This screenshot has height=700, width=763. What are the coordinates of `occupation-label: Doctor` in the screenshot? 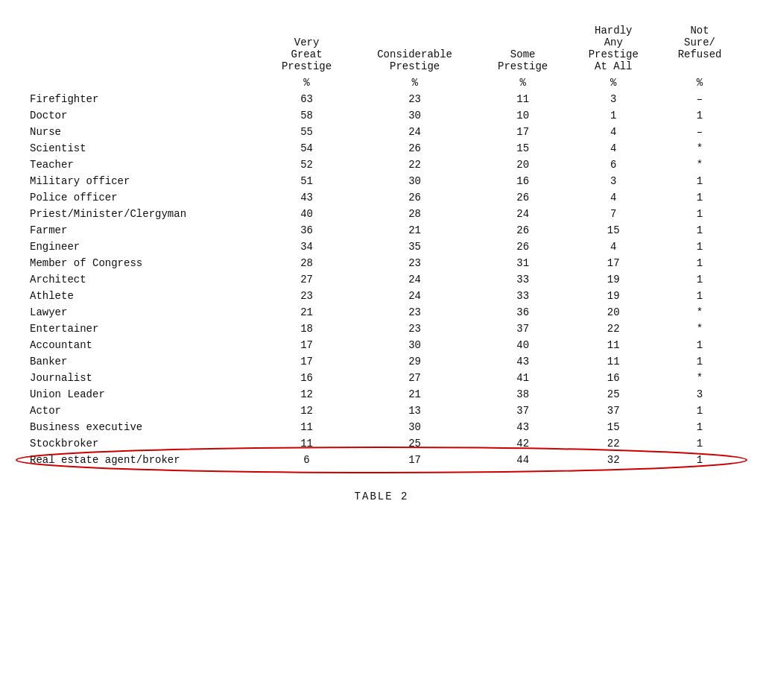 It's located at (142, 116).